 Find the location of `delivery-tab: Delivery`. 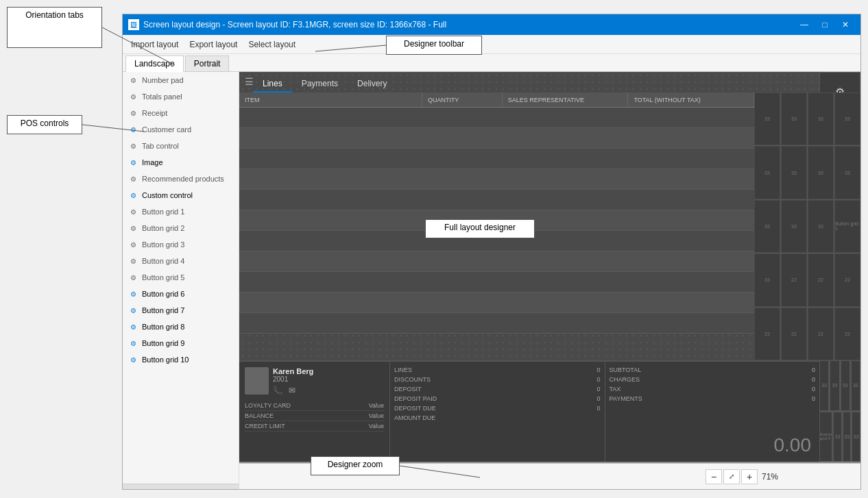

delivery-tab: Delivery is located at coordinates (372, 84).